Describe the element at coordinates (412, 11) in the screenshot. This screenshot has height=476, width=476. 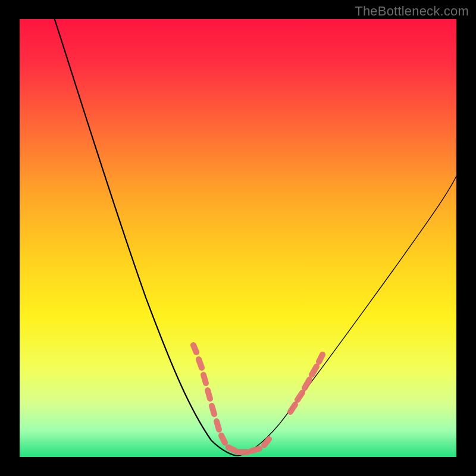
I see `watermark-text: TheBottleneck.com` at that location.